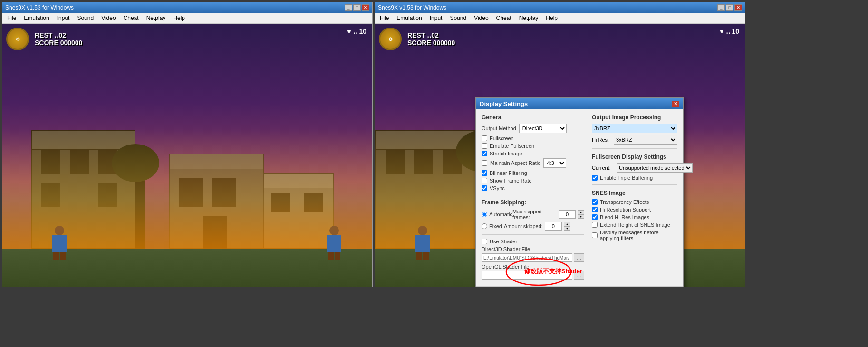  What do you see at coordinates (357, 8) in the screenshot?
I see `title-bar-buttons-left: _ □ ✕` at bounding box center [357, 8].